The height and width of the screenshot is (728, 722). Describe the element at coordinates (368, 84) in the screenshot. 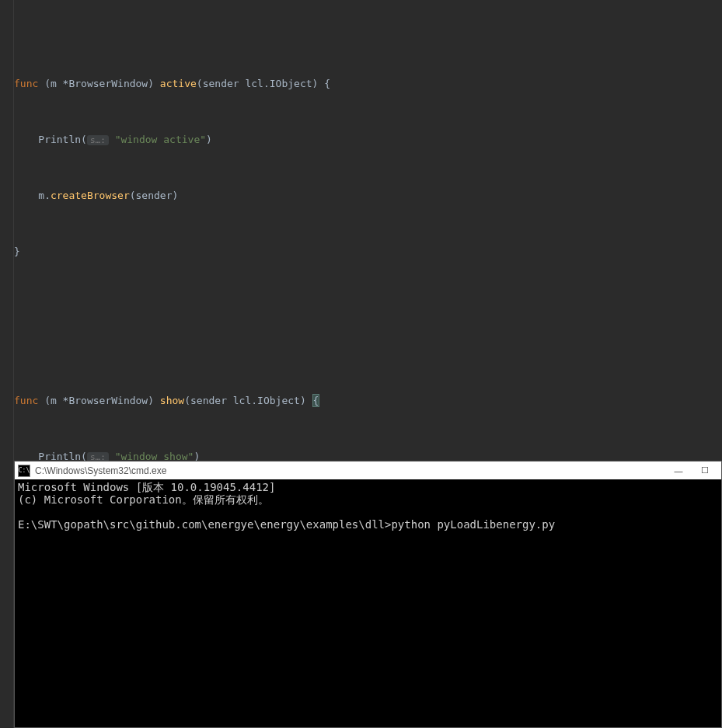

I see `code-line: func (m *BrowserWindow) active(sender lc…` at that location.